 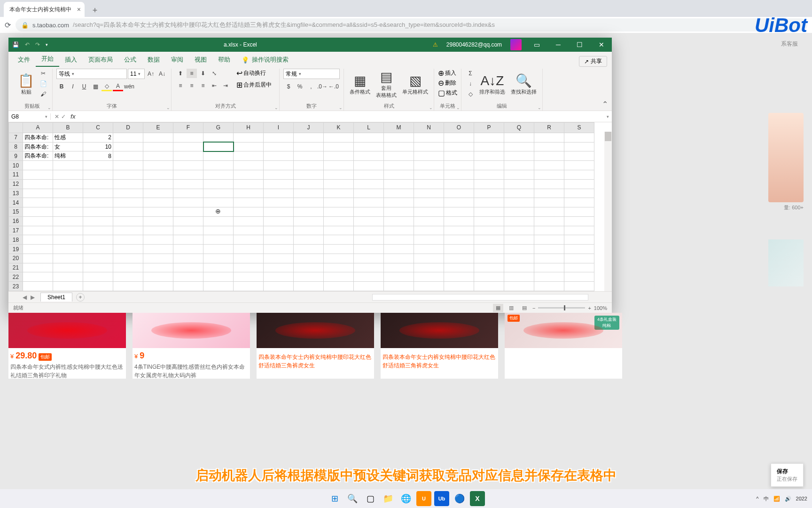 What do you see at coordinates (439, 346) in the screenshot?
I see `product-card: 四条装本命年女士内裤女纯棉中腰印花大红色舒适结婚三角裤虎女生` at bounding box center [439, 346].